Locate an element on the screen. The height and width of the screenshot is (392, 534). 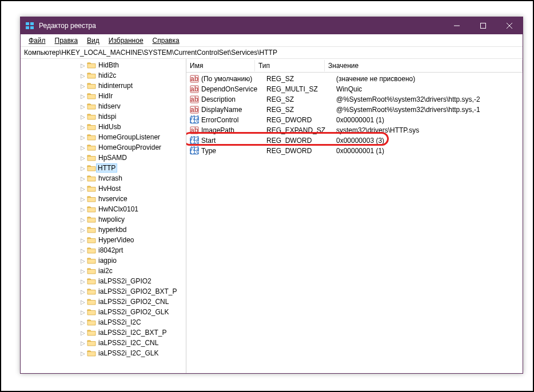
tree-item: ▷hidserv is located at coordinates (105, 106).